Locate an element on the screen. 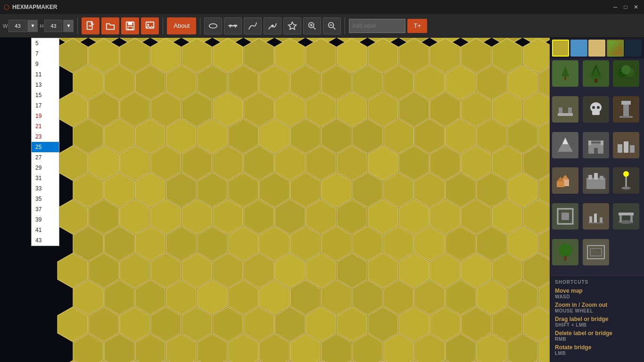 The image size is (644, 362). shortcut-zoom-action: Zoom in / Zoom out is located at coordinates (597, 305).